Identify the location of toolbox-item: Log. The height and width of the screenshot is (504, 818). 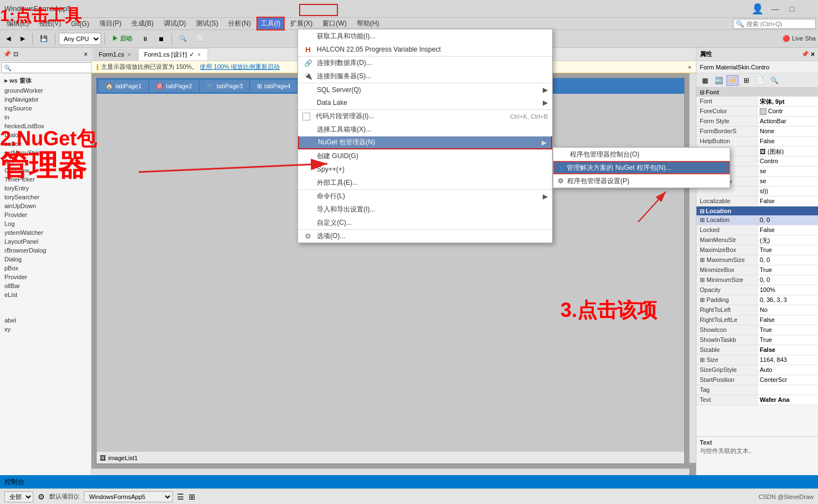
(46, 224).